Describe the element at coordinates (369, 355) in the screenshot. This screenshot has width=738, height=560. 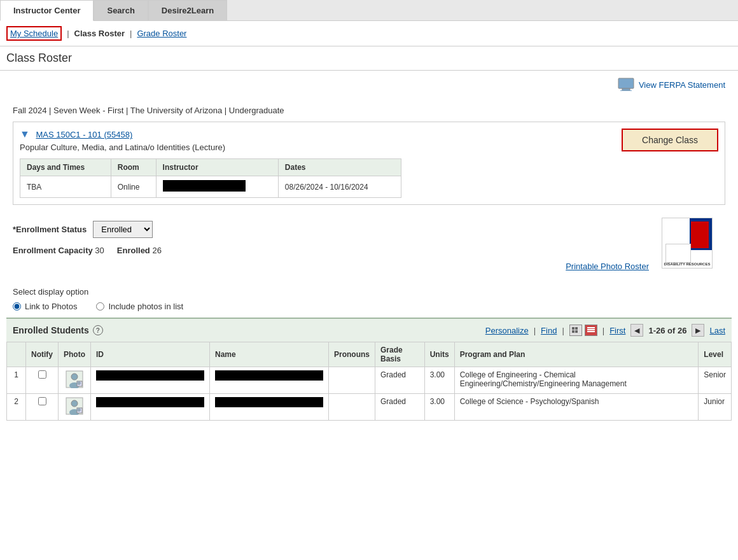
I see `table-header-row: Notify Photo ID Name Pronouns Grade Basi…` at that location.